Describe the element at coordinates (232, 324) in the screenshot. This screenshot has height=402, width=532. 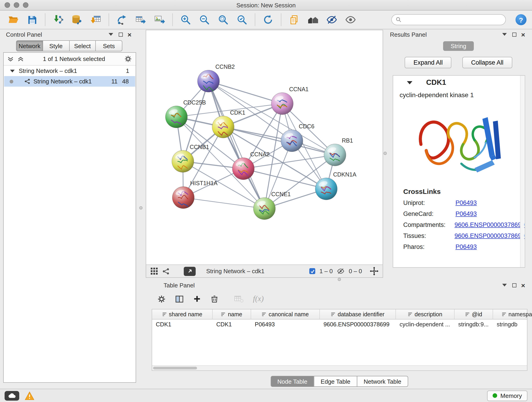
I see `cell-name: CDK1` at that location.